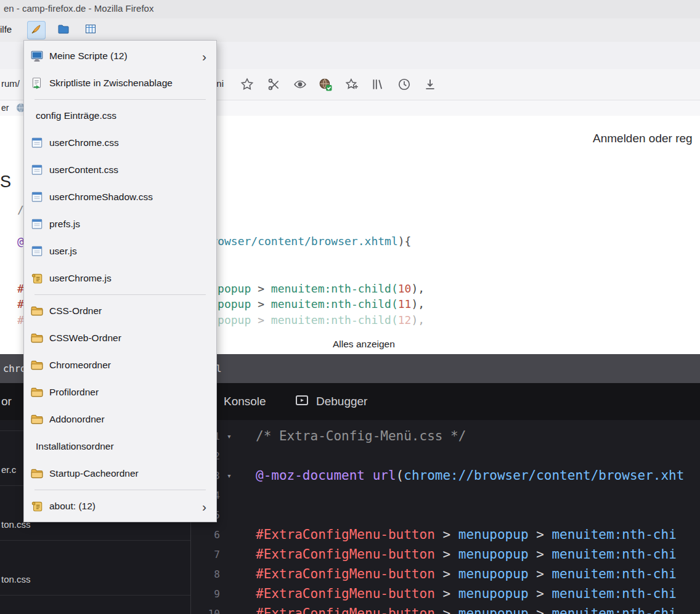  I want to click on download-icon, so click(430, 84).